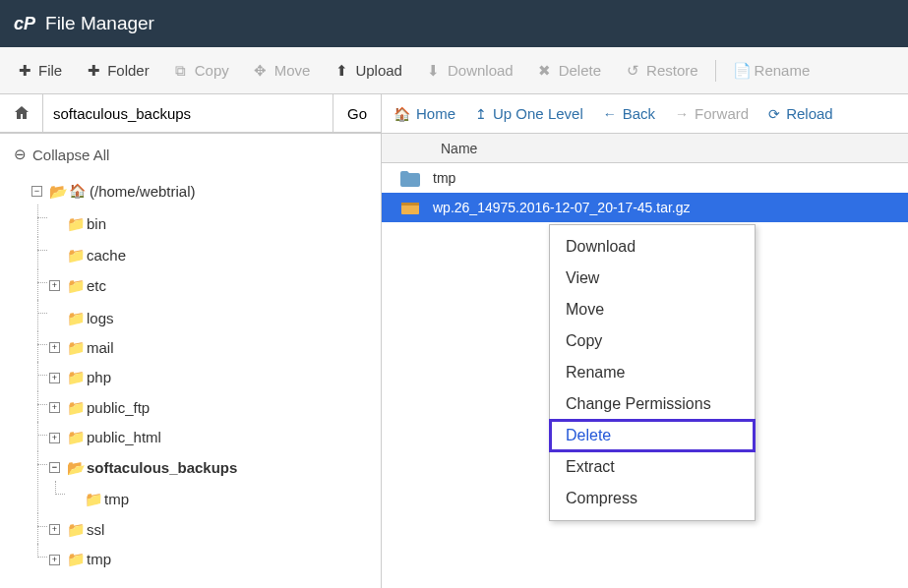 This screenshot has height=588, width=908. What do you see at coordinates (481, 114) in the screenshot?
I see `level-up-icon: ↥` at bounding box center [481, 114].